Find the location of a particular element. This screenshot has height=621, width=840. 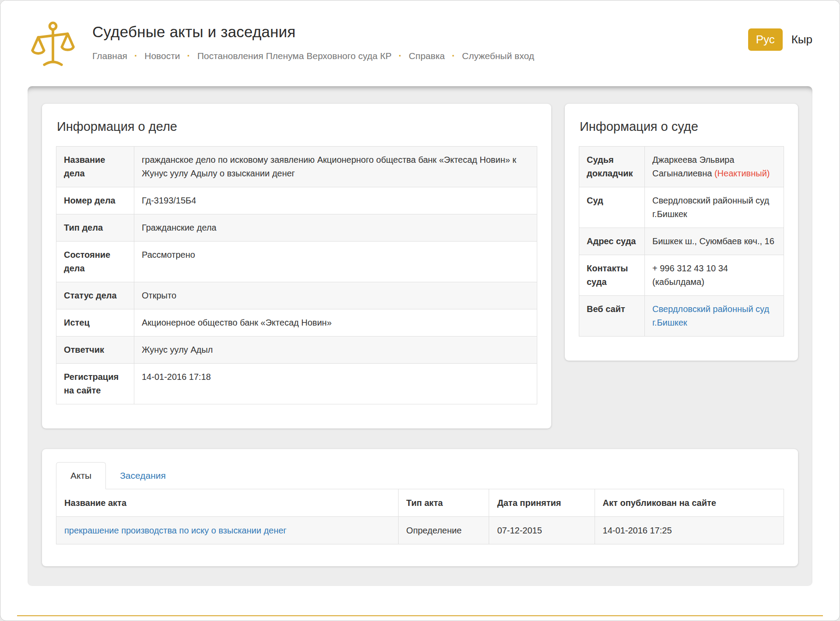

column-header-act-name: Название акта is located at coordinates (228, 503).